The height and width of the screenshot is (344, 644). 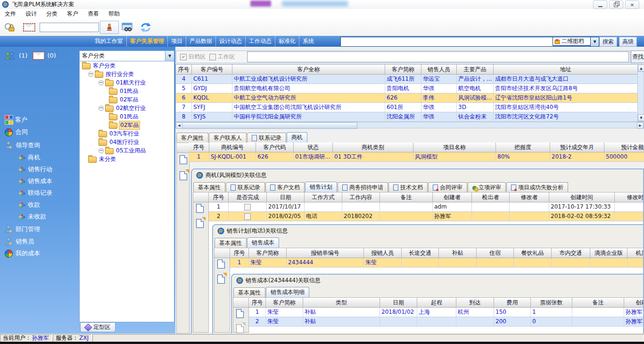 What do you see at coordinates (268, 253) in the screenshot?
I see `column-header: 客户简称` at bounding box center [268, 253].